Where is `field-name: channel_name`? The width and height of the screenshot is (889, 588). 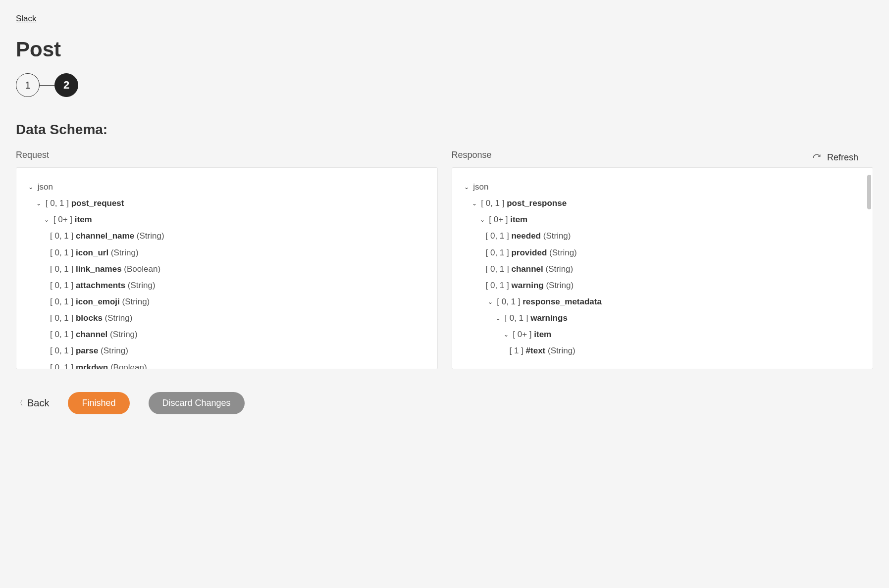 field-name: channel_name is located at coordinates (105, 236).